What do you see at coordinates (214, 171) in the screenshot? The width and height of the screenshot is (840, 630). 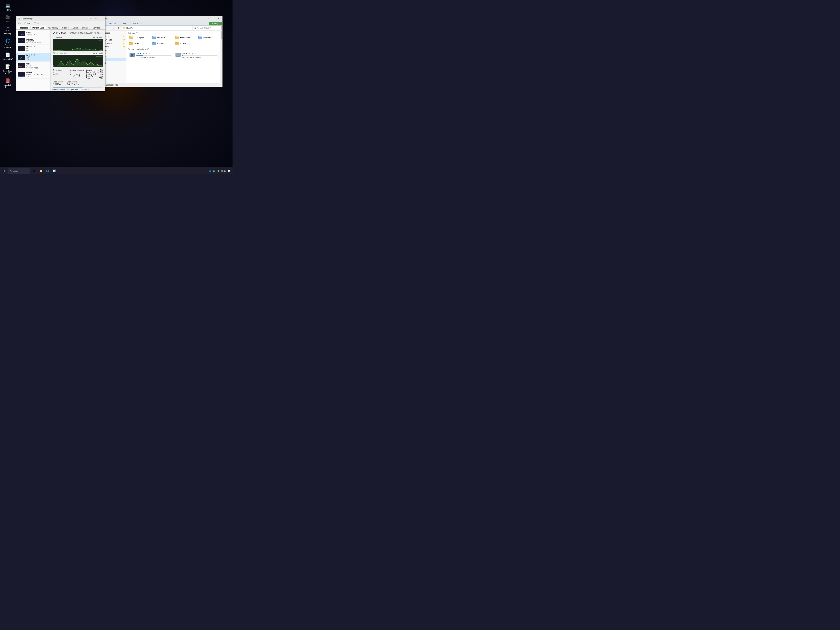 I see `tray-volume-icon: 🔊` at bounding box center [214, 171].